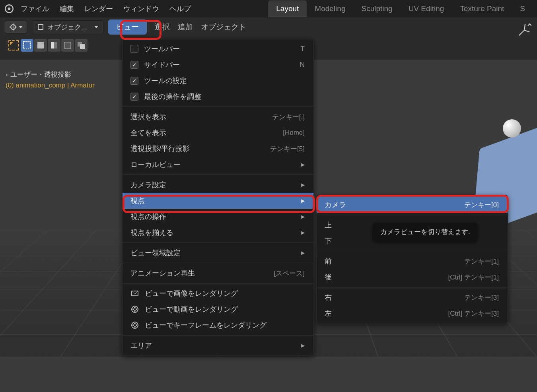 The image size is (537, 392). What do you see at coordinates (268, 9) in the screenshot?
I see `topbar: ファイル 編集 レンダー ウィンドウ ヘルプ Layout Modeling S…` at bounding box center [268, 9].